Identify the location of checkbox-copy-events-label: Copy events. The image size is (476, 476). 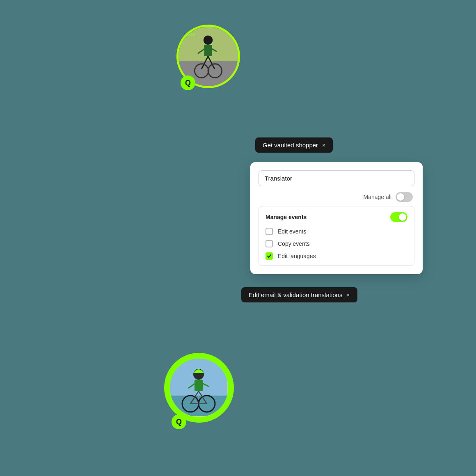
(294, 244).